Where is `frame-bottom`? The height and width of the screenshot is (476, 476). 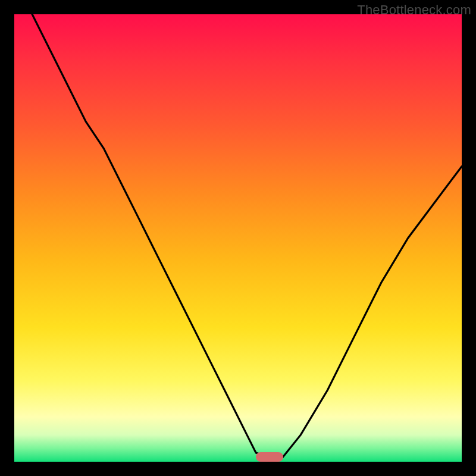
frame-bottom is located at coordinates (238, 469).